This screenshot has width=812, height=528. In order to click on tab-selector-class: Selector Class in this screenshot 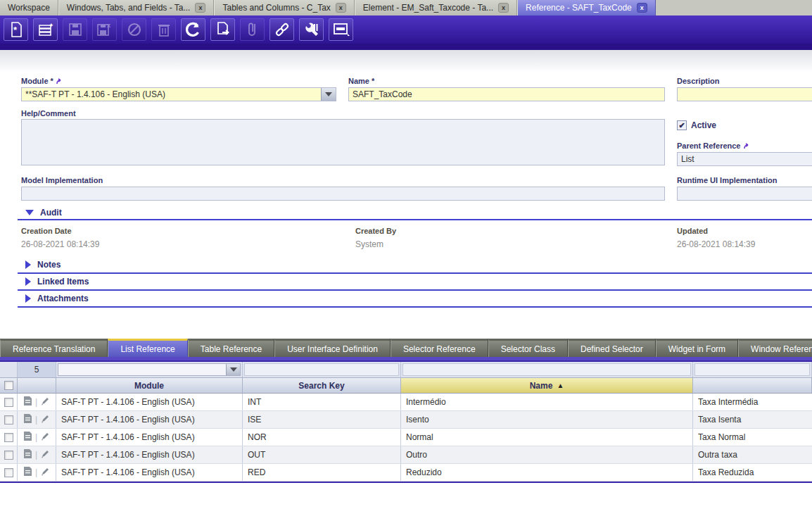, I will do `click(528, 348)`.